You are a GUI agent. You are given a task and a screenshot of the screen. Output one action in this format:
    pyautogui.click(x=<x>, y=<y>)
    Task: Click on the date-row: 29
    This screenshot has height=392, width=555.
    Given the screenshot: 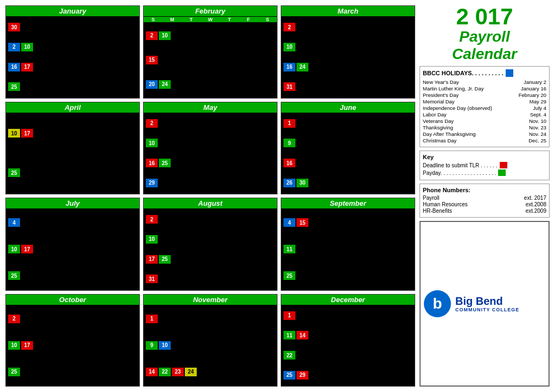 What is the action you would take?
    pyautogui.click(x=210, y=183)
    